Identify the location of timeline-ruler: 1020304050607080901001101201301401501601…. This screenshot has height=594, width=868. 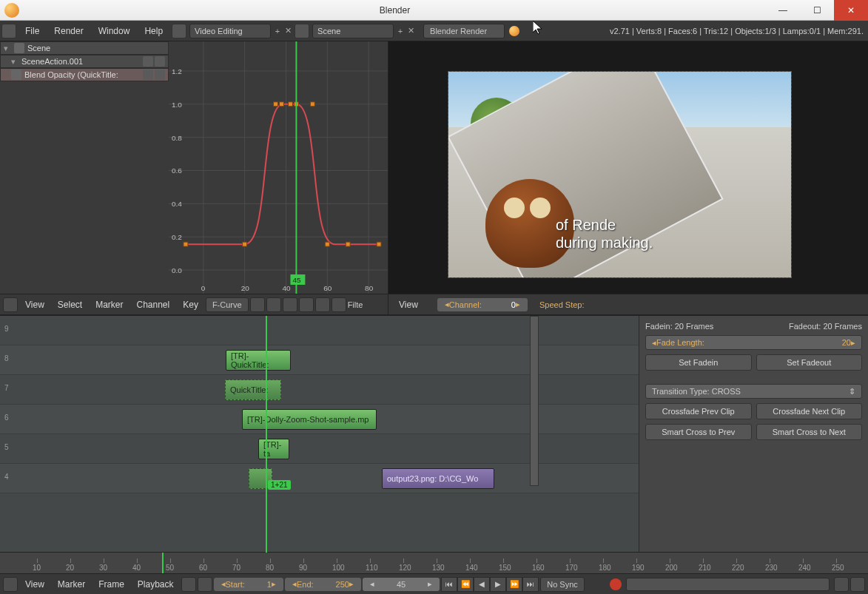
(434, 563).